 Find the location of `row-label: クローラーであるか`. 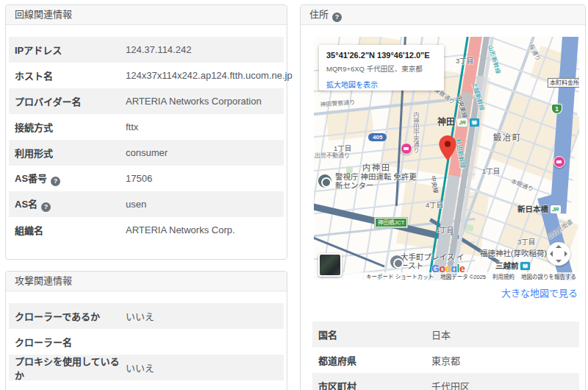

row-label: クローラーであるか is located at coordinates (71, 316).